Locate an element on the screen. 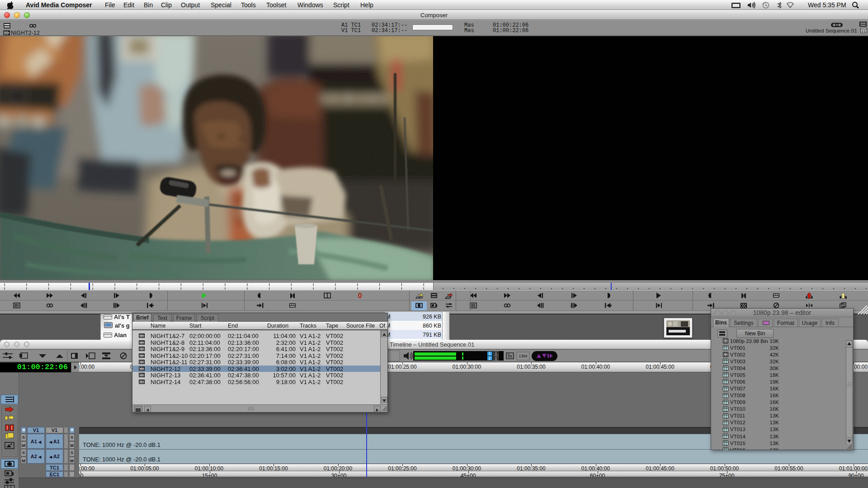 This screenshot has height=488, width=868. svg-text: 2 is located at coordinates (489, 358).